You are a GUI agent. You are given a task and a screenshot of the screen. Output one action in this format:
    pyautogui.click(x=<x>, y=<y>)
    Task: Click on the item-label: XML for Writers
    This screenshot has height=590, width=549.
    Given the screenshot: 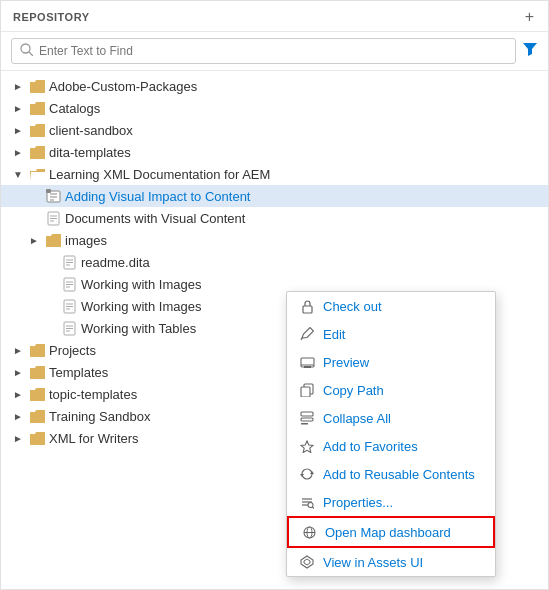 What is the action you would take?
    pyautogui.click(x=94, y=438)
    